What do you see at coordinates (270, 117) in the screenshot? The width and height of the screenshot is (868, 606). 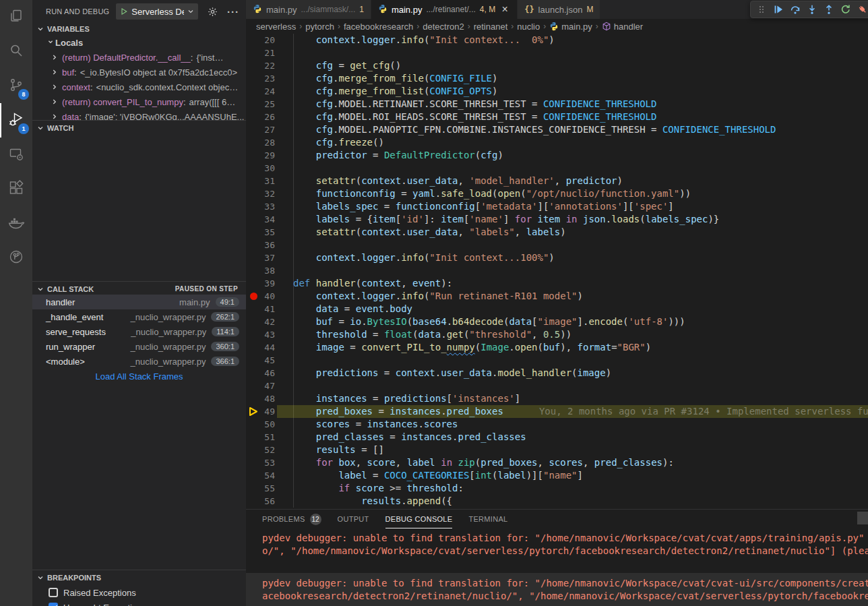 I see `gutter: 26` at bounding box center [270, 117].